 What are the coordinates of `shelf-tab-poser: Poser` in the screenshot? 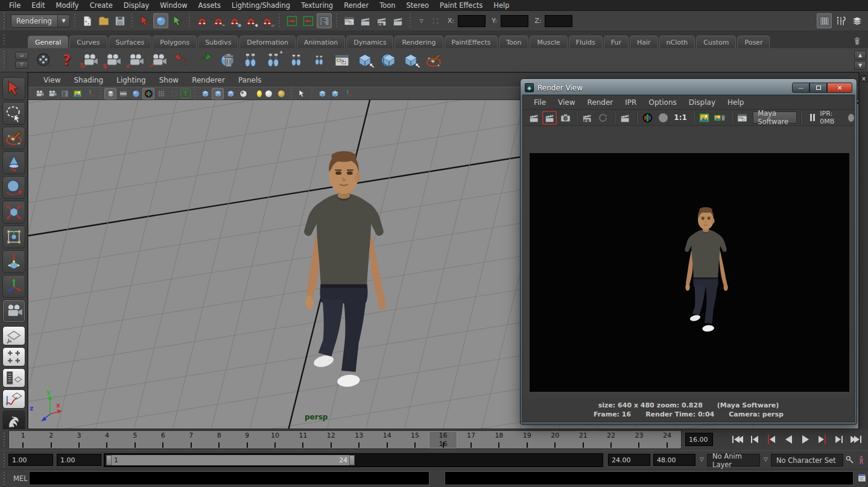 It's located at (753, 42).